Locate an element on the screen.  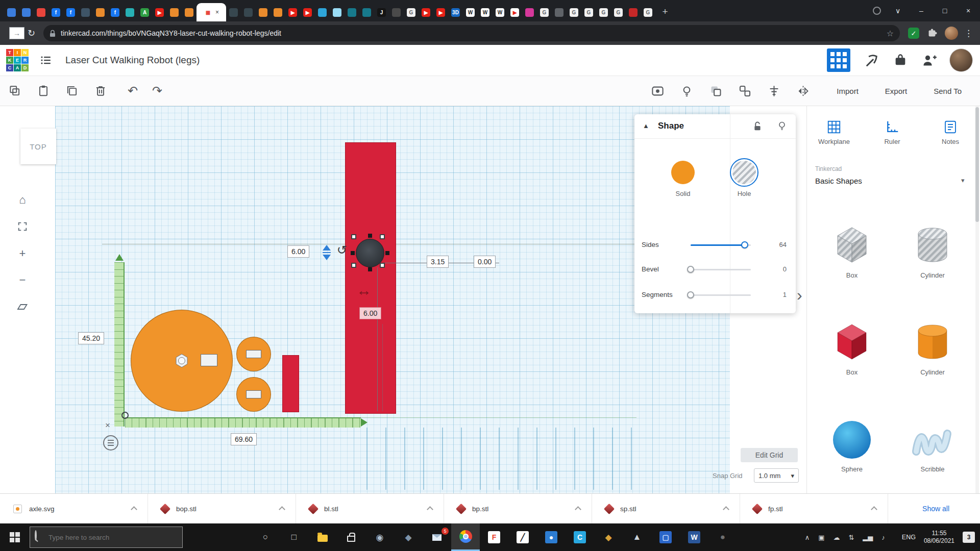
panel-lightbulb-icon is located at coordinates (782, 126).